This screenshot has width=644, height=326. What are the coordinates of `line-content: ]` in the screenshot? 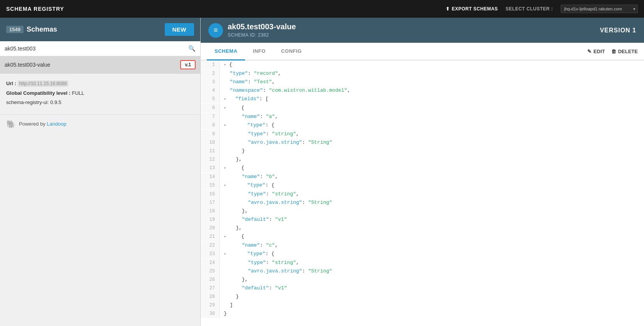 It's located at (226, 305).